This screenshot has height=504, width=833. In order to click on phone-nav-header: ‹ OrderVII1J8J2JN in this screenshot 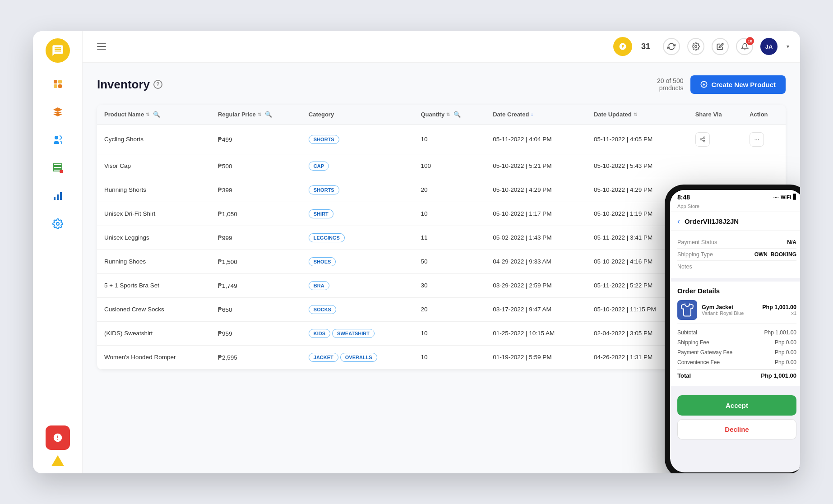, I will do `click(735, 222)`.